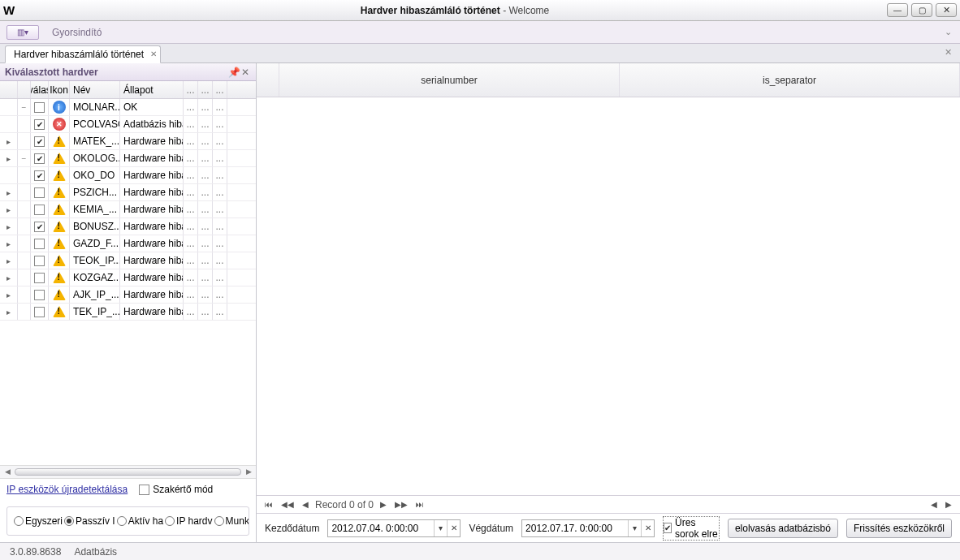 This screenshot has width=960, height=560. Describe the element at coordinates (128, 193) in the screenshot. I see `table-row: ▸PSZICH...Hardware hiba.........` at that location.